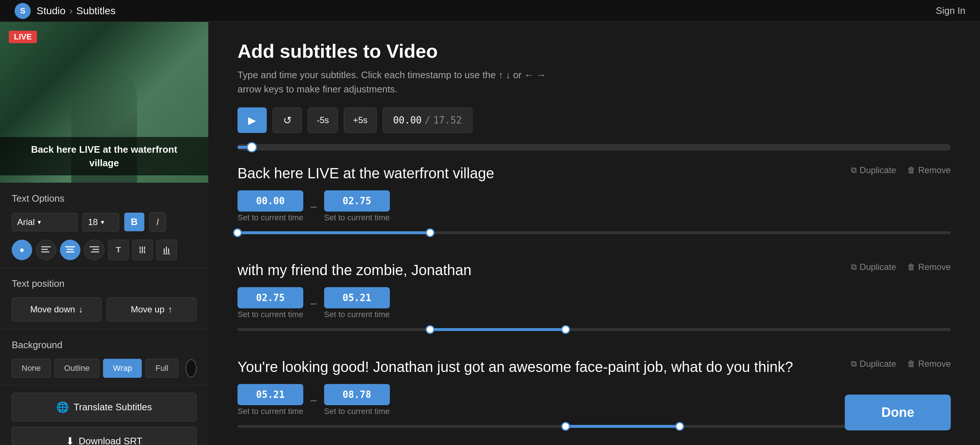  I want to click on arrow-down-icon: ↓, so click(81, 310).